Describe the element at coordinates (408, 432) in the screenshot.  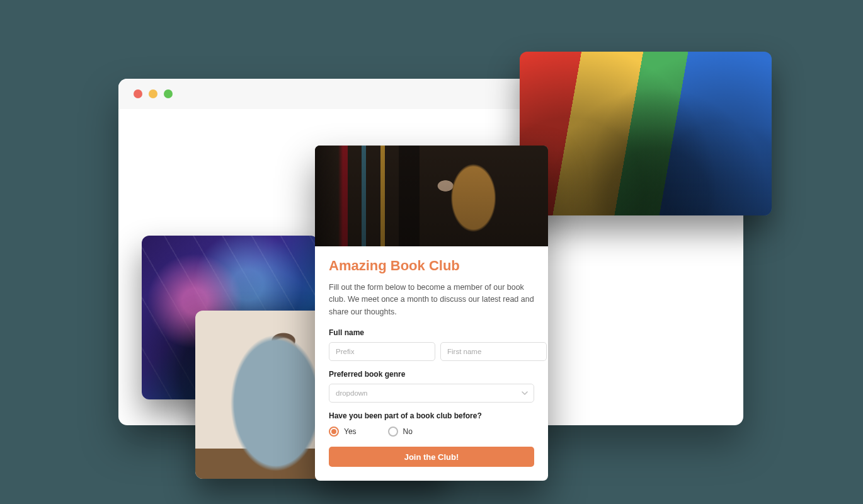
I see `radio-no-label: No` at that location.